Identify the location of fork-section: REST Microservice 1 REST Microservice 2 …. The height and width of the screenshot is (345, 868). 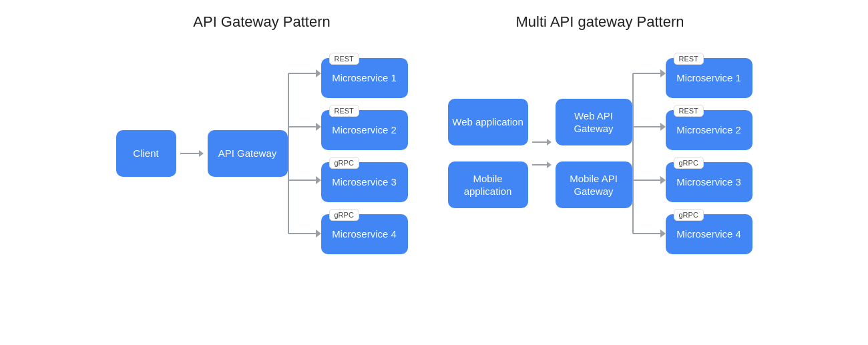
(348, 153).